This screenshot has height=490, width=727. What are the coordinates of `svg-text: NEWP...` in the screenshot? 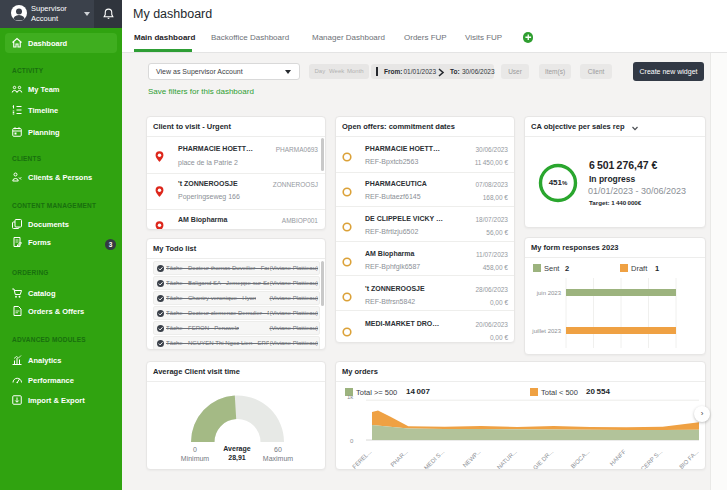 It's located at (472, 458).